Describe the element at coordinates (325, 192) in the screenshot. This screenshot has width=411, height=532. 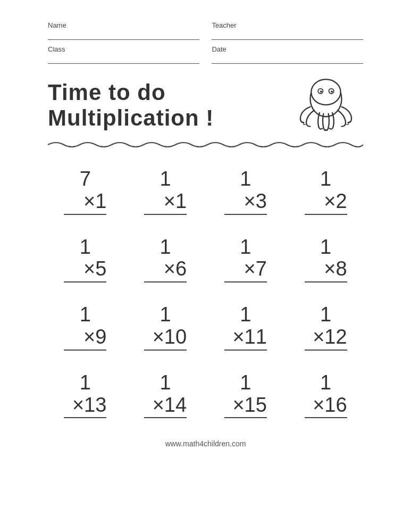
I see `problem-4: 1×2` at that location.